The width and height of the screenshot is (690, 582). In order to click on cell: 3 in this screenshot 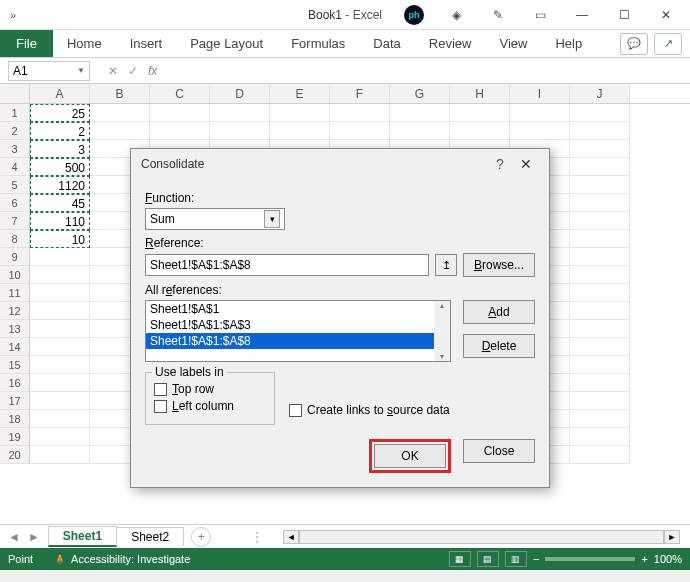, I will do `click(60, 149)`.